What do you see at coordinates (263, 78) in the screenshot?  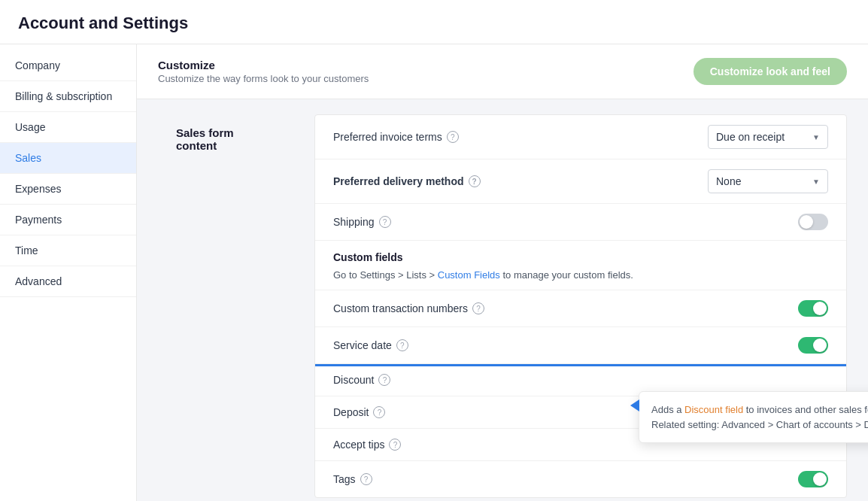 I see `customize-desc: Customize the way forms look to your cus…` at bounding box center [263, 78].